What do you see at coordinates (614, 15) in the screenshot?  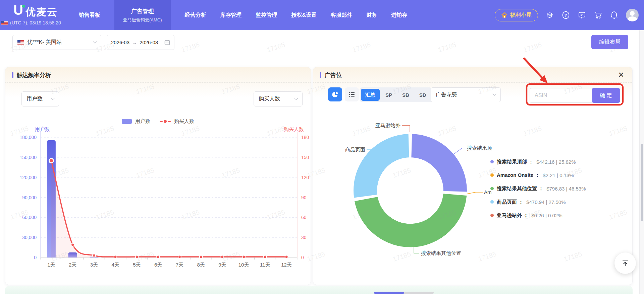 I see `bell-icon` at bounding box center [614, 15].